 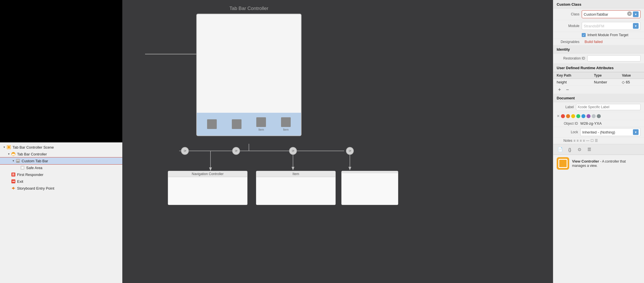 What do you see at coordinates (9, 147) in the screenshot?
I see `tree-icon-scene` at bounding box center [9, 147].